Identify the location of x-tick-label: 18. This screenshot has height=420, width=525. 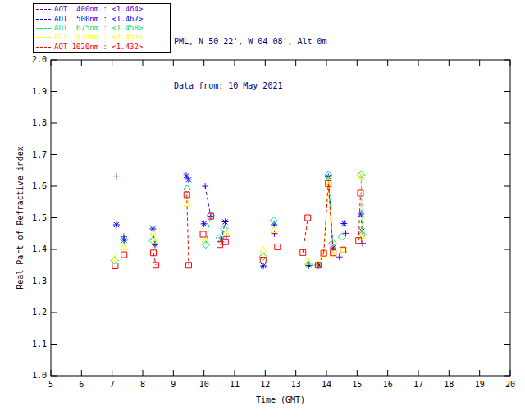
(449, 384).